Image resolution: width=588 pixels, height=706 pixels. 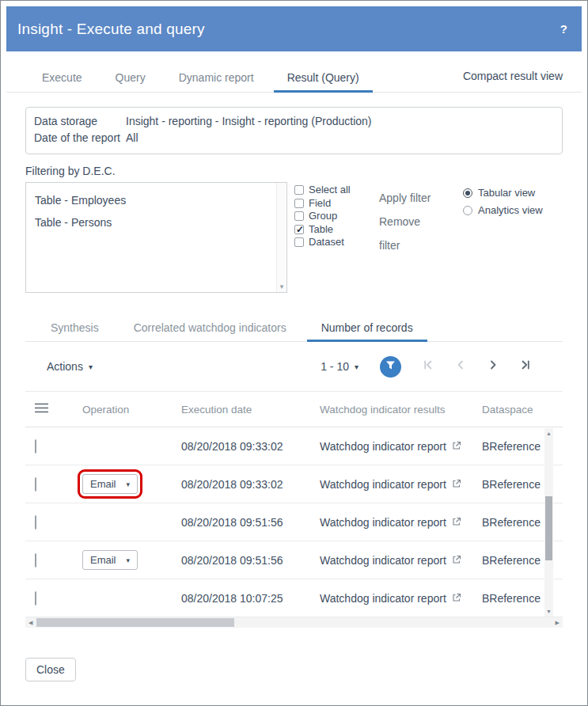 I want to click on tab-number-of-records: Number of records, so click(x=367, y=328).